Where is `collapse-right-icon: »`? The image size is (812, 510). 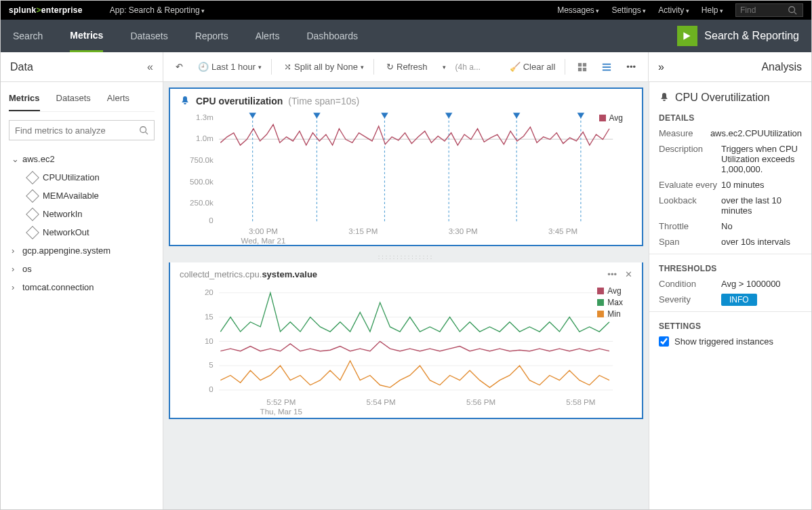 collapse-right-icon: » is located at coordinates (662, 67).